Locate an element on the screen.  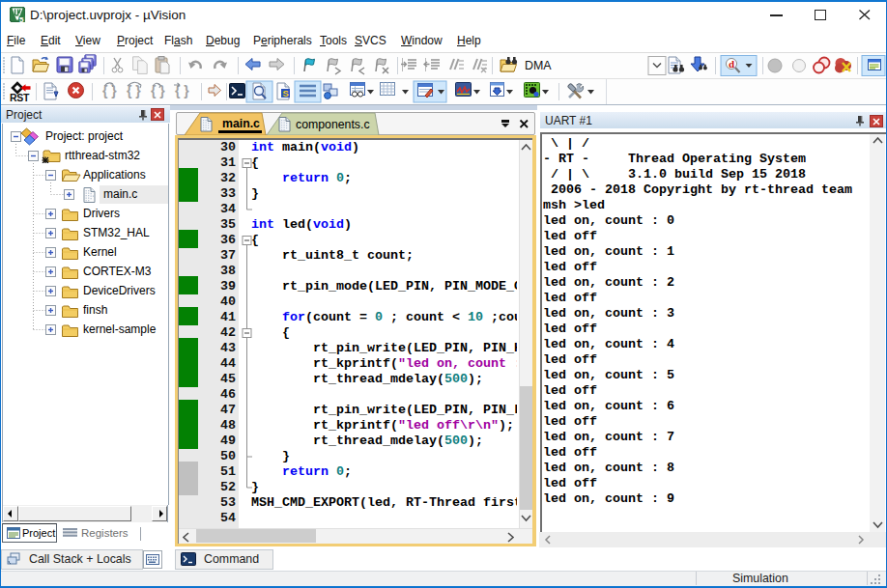
svg-text: RST is located at coordinates (19, 98).